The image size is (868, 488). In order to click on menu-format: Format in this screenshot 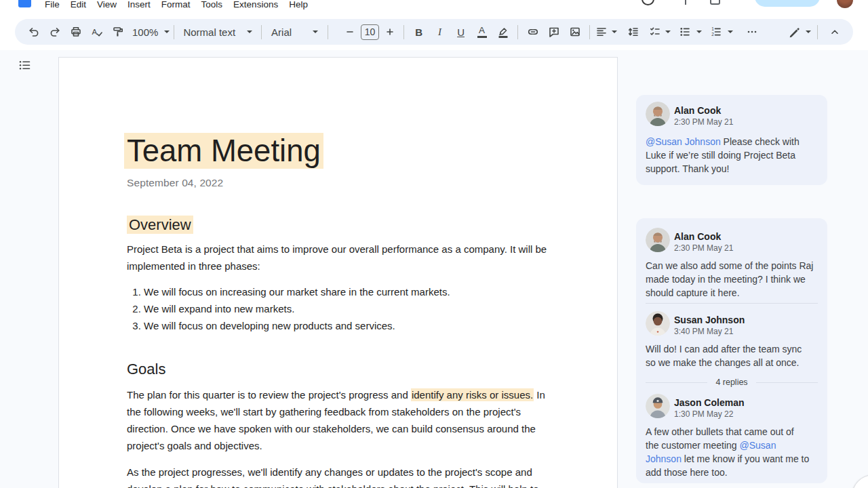, I will do `click(176, 5)`.